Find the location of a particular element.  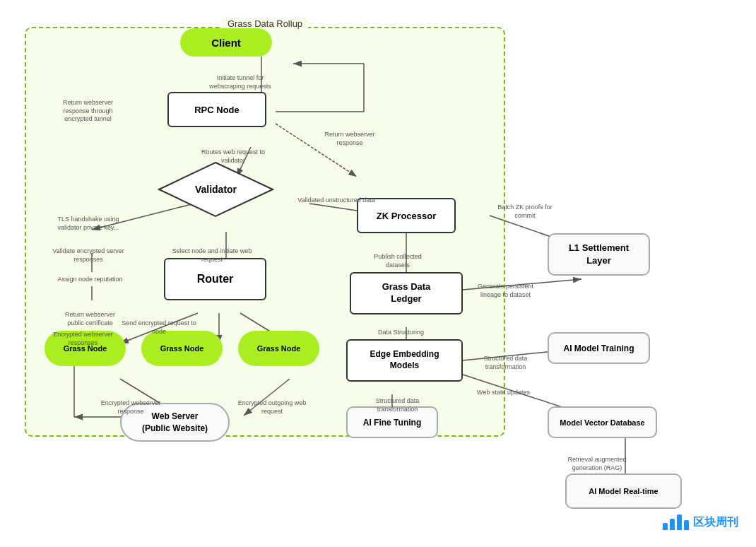

grass-data-rollup-label: Grass Data Rollup is located at coordinates (265, 24).